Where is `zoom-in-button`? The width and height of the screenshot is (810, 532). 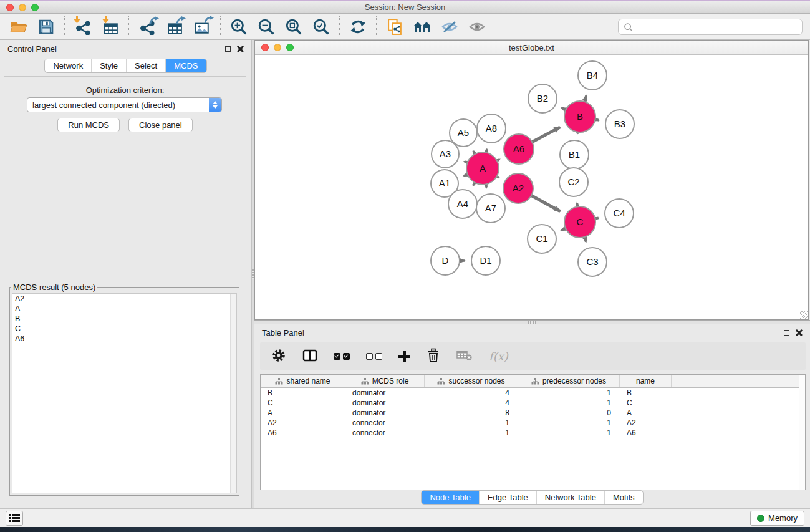
zoom-in-button is located at coordinates (239, 27).